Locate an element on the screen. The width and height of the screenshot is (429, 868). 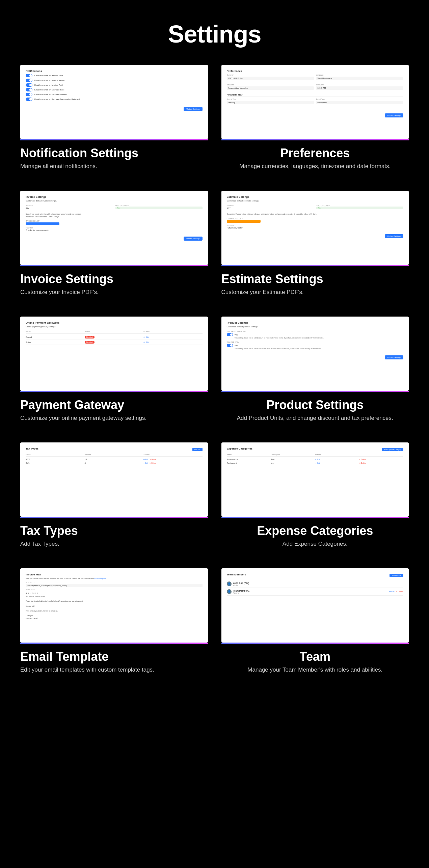
card-email-template: Invoice Mail Here you can set which mail… is located at coordinates (114, 621).